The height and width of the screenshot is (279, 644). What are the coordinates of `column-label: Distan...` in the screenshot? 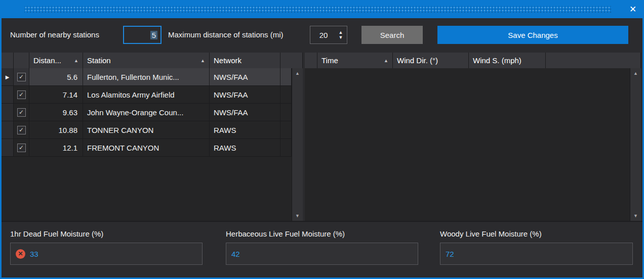 It's located at (48, 61).